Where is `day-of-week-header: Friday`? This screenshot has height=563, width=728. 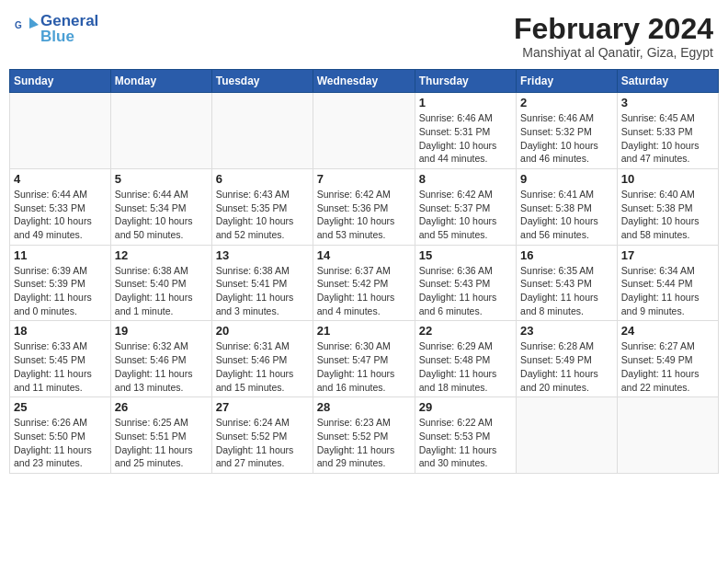 day-of-week-header: Friday is located at coordinates (567, 81).